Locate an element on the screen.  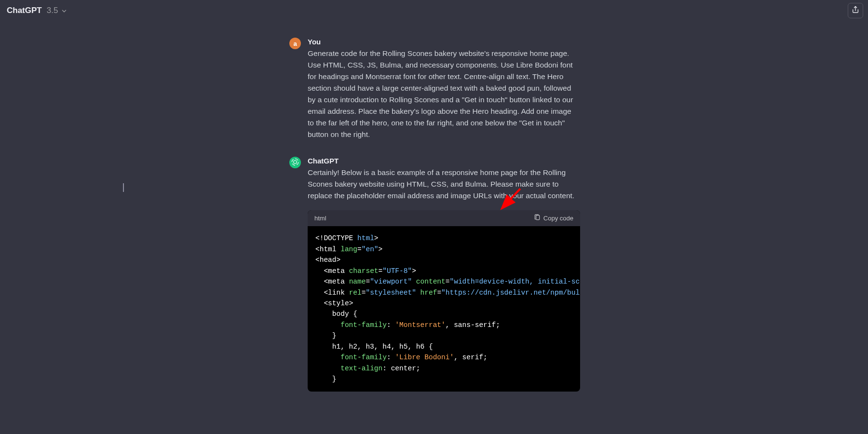
model-selector: ChatGPT 3.5 is located at coordinates (37, 11).